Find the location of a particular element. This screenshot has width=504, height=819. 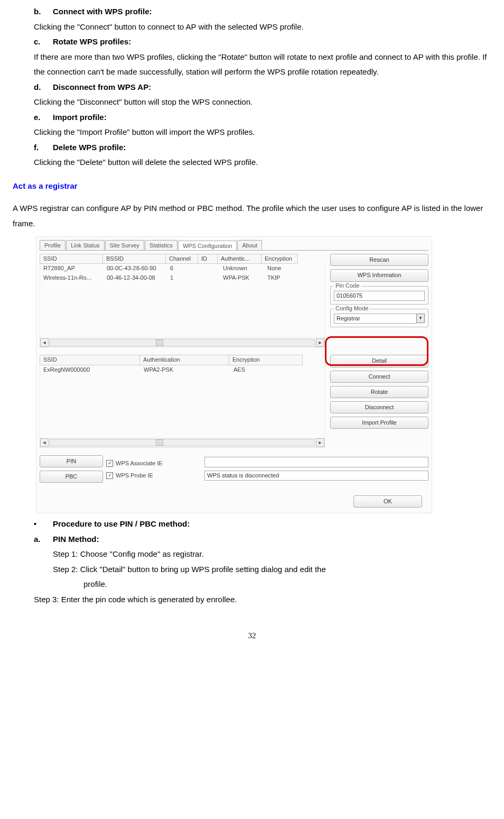

pcol-ssid: SSID is located at coordinates (90, 360).